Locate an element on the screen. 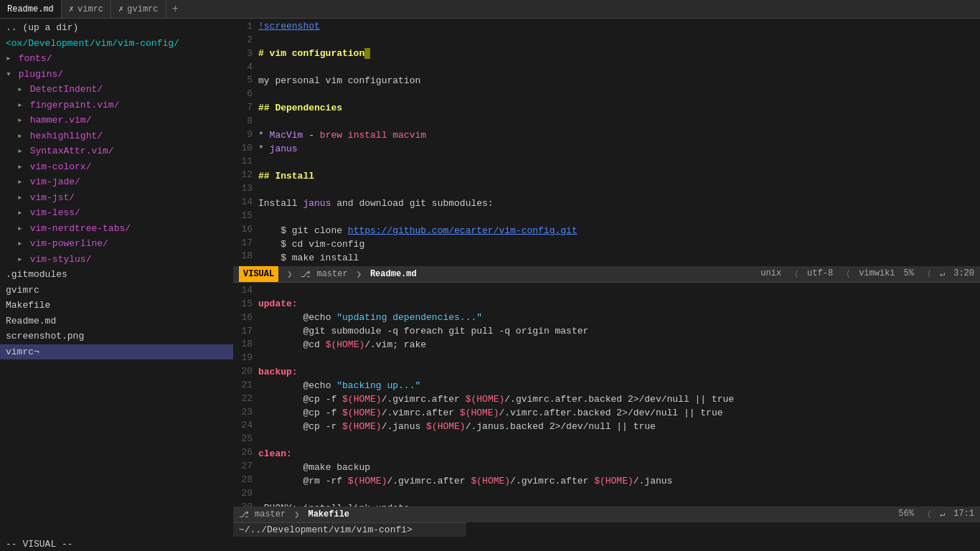 Image resolution: width=980 pixels, height=551 pixels. makefile-line-24: @cp -r $(HOME)/.janus $(HOME)/.janus.bac… is located at coordinates (619, 428).